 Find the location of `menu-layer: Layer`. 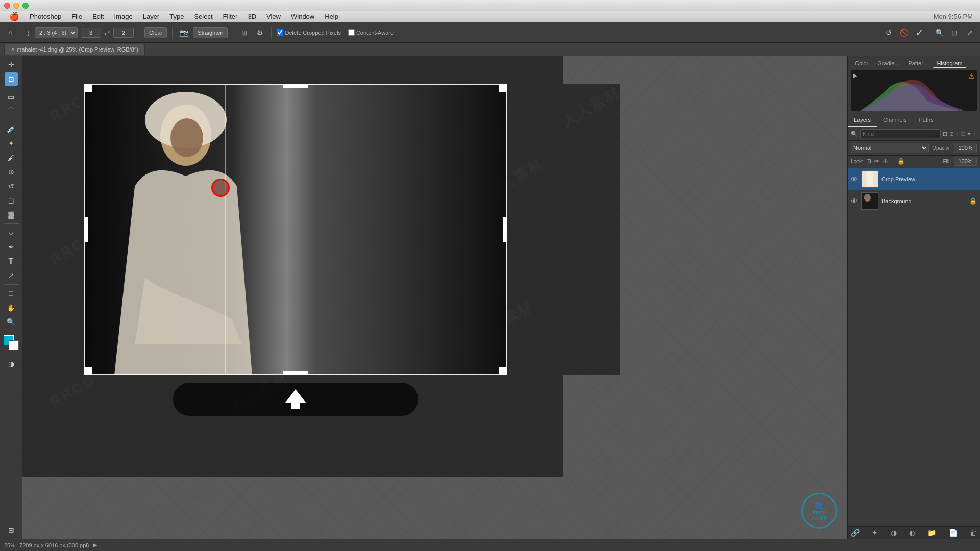

menu-layer: Layer is located at coordinates (151, 16).